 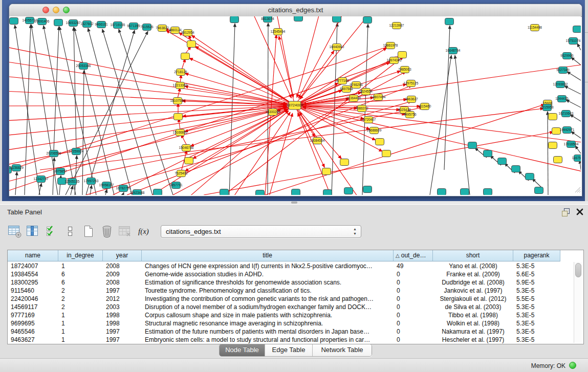 I want to click on network-node: 9115460, so click(x=425, y=106).